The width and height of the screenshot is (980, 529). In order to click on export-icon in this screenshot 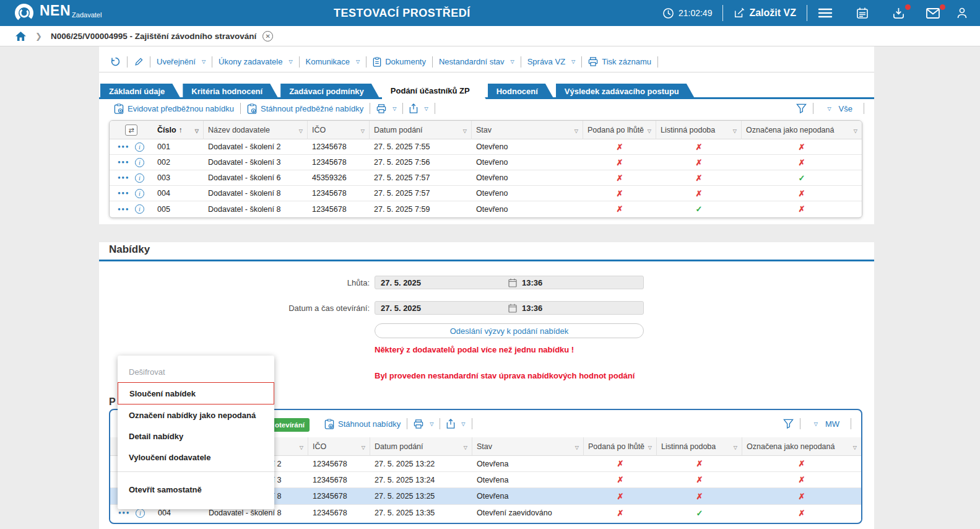, I will do `click(414, 108)`.